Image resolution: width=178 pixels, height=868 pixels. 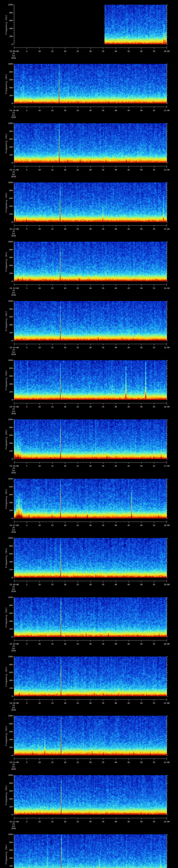 I want to click on y-tick-label: 200, so click(x=10, y=392).